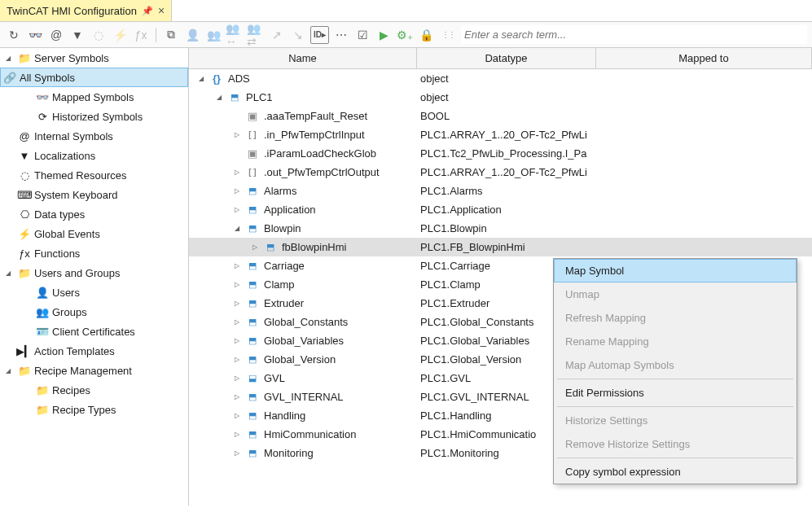  What do you see at coordinates (303, 59) in the screenshot?
I see `col-header-name: Name` at bounding box center [303, 59].